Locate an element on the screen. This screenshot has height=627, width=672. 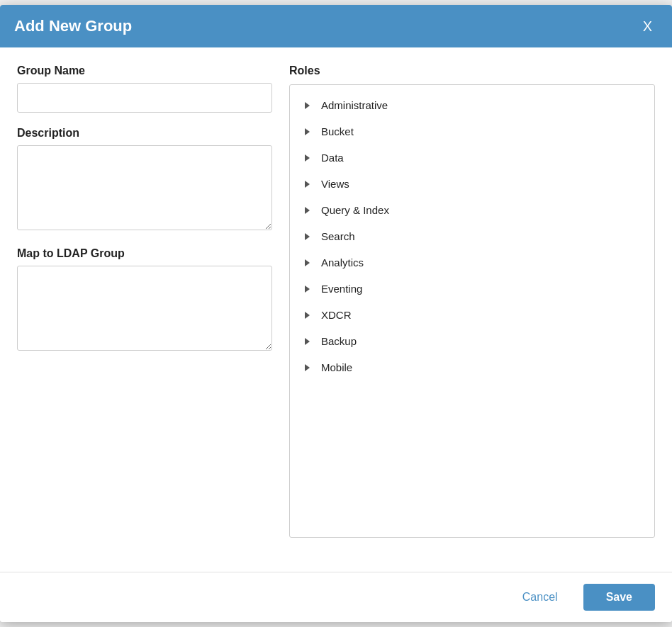
role-label-administrative: Administrative is located at coordinates (354, 105).